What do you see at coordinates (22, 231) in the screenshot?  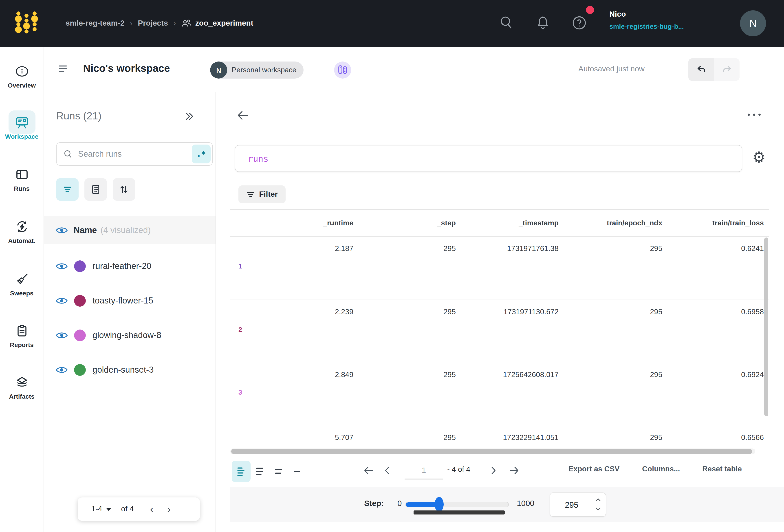 I see `sidebar-item-automations: Automat.` at bounding box center [22, 231].